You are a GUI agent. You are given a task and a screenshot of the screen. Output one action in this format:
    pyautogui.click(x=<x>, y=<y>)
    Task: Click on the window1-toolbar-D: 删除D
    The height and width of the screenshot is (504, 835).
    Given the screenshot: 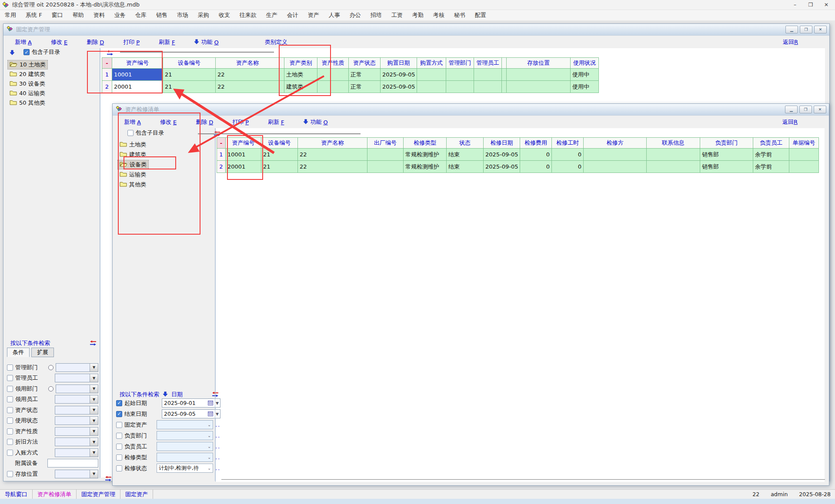 What is the action you would take?
    pyautogui.click(x=95, y=42)
    